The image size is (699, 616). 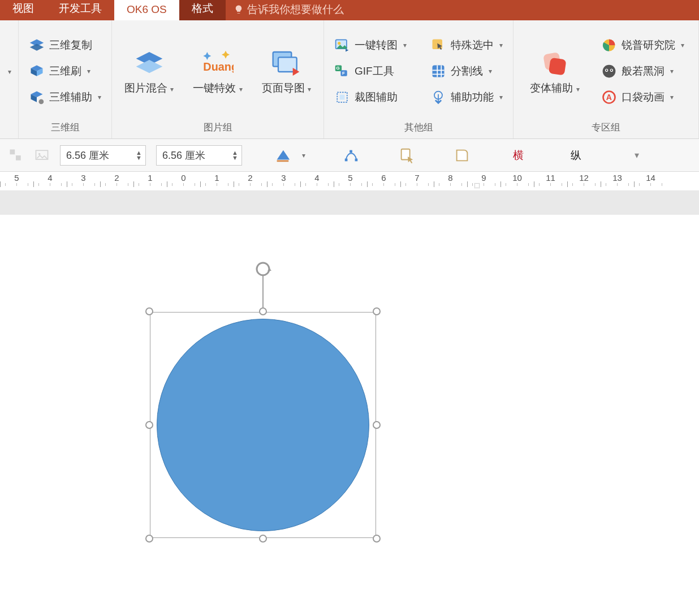 What do you see at coordinates (438, 45) in the screenshot?
I see `cursor-select-icon` at bounding box center [438, 45].